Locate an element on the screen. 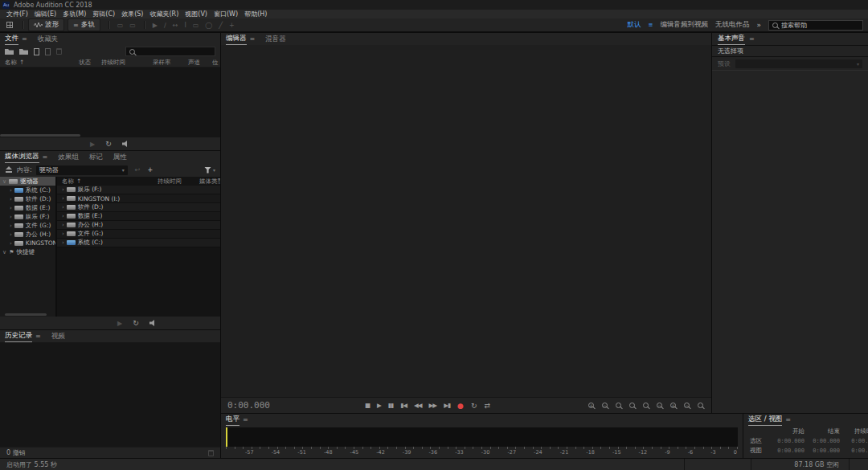  skip-to-end-button: ▶▮ is located at coordinates (447, 405).